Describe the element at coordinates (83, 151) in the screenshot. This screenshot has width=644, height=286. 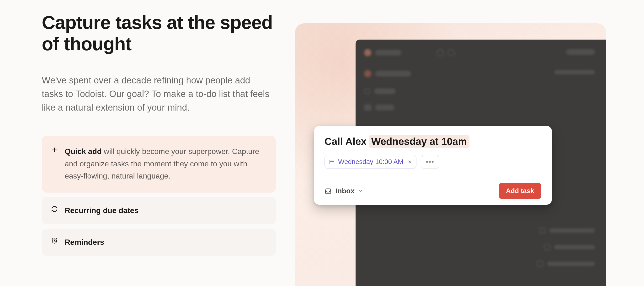
I see `feature-quick-add-title: Quick add` at that location.